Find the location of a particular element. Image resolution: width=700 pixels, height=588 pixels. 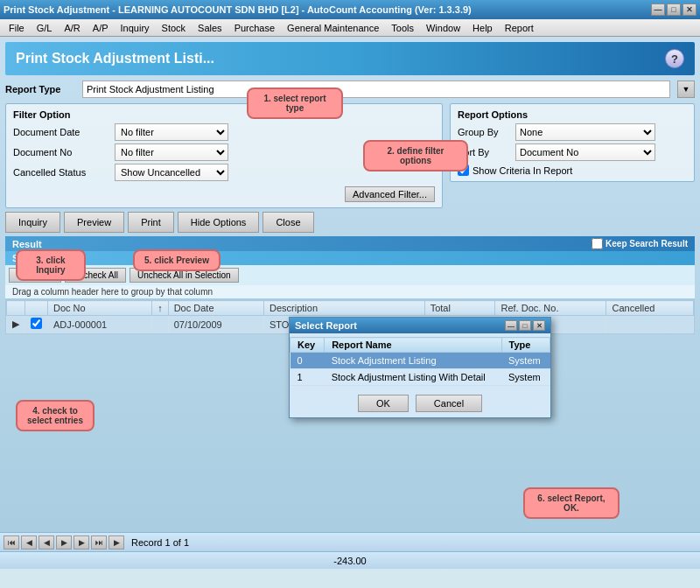

tooltip-step2: 2. define filteroptions is located at coordinates (416, 156).